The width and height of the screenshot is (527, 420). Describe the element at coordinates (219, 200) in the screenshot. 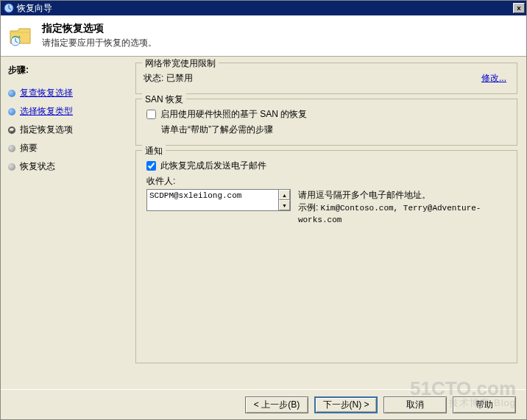

I see `recipients-field-wrap: ▲ ▼` at that location.